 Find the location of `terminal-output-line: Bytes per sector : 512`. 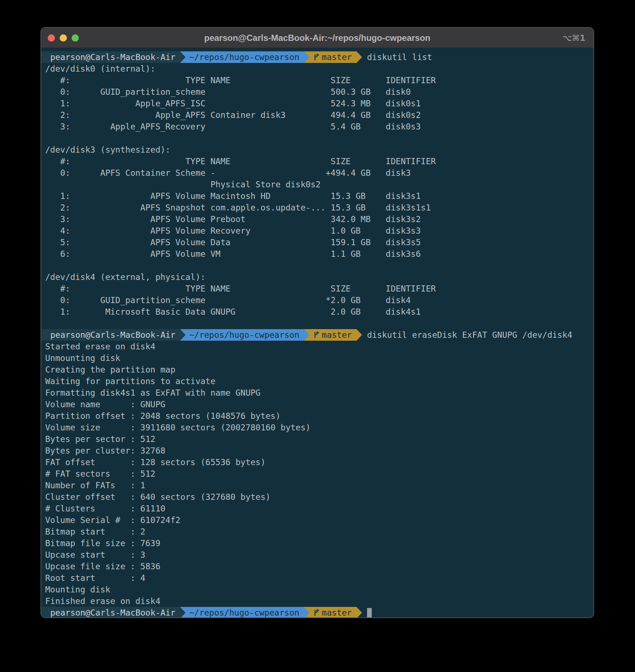

terminal-output-line: Bytes per sector : 512 is located at coordinates (318, 439).